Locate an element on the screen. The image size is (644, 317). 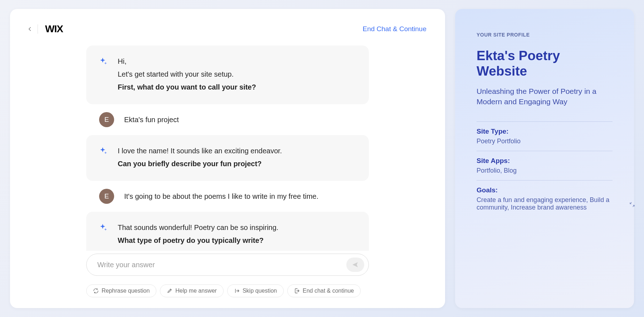
profile-field: Site Type:Poetry Portfolio is located at coordinates (545, 136).